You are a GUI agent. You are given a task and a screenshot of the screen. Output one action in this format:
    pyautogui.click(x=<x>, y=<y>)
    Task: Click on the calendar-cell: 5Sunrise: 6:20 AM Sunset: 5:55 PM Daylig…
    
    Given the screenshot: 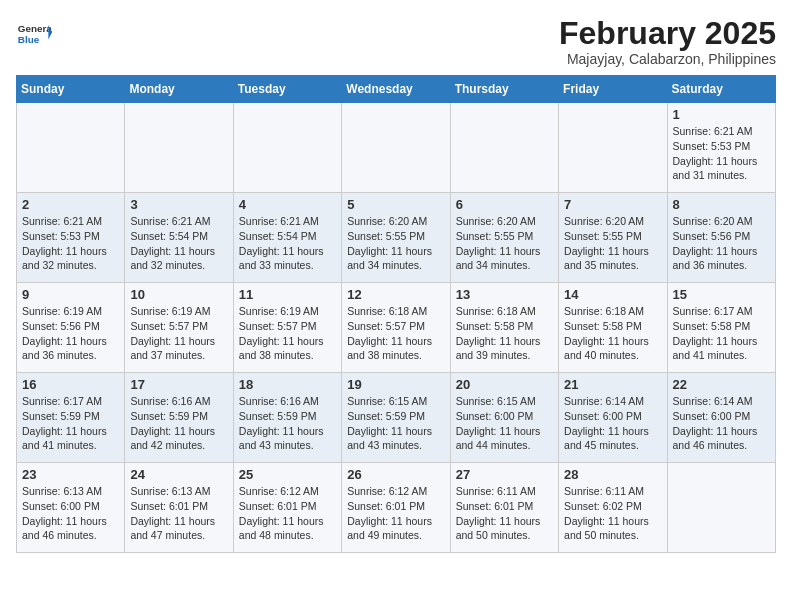 What is the action you would take?
    pyautogui.click(x=396, y=238)
    